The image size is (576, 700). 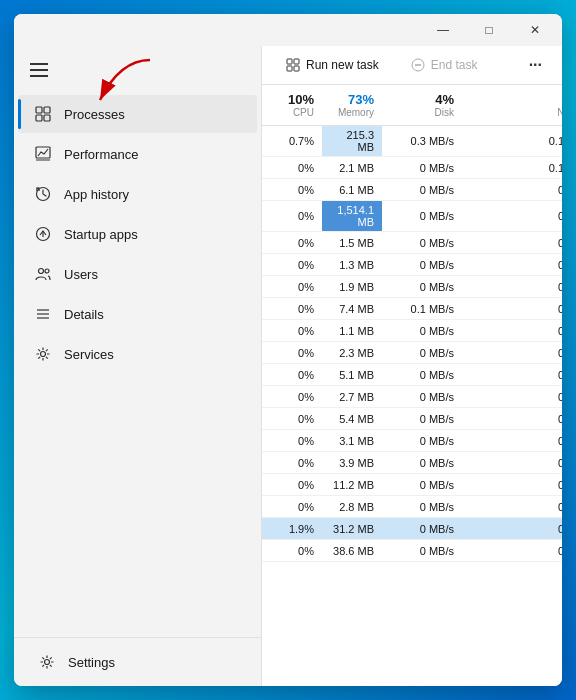 What do you see at coordinates (536, 65) in the screenshot?
I see `more-options-button: ···` at bounding box center [536, 65].